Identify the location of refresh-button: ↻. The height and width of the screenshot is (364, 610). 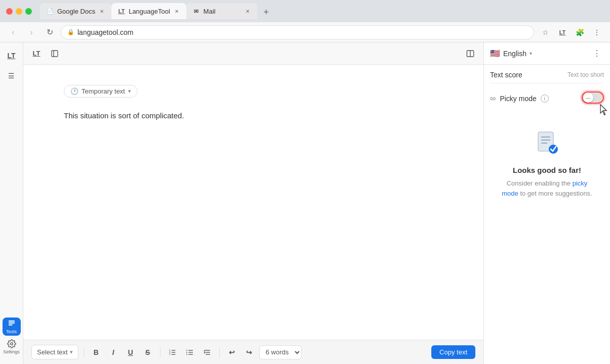
(50, 32).